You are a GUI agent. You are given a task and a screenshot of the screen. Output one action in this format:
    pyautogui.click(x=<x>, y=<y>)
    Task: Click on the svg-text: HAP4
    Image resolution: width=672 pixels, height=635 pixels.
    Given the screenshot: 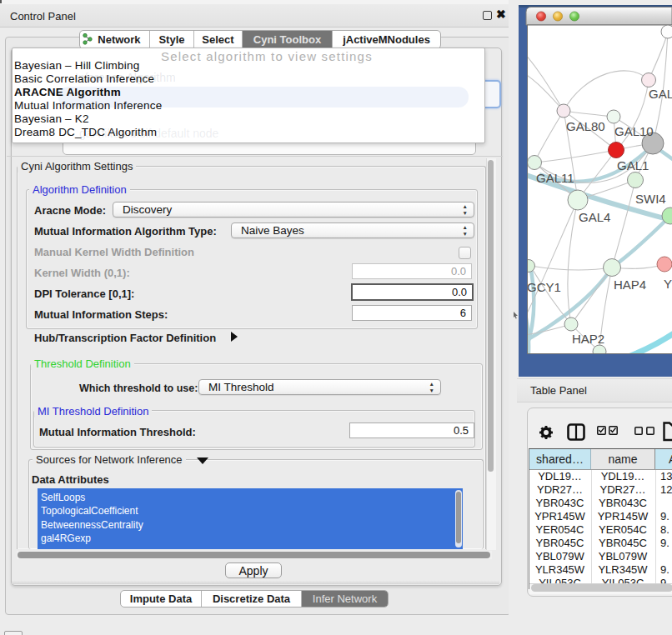 What is the action you would take?
    pyautogui.click(x=630, y=285)
    